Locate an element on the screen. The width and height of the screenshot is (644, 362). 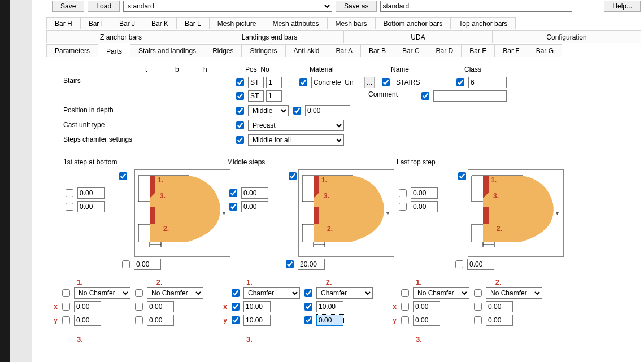
tab-mesh-attributes: Mesh attributes is located at coordinates (295, 23).